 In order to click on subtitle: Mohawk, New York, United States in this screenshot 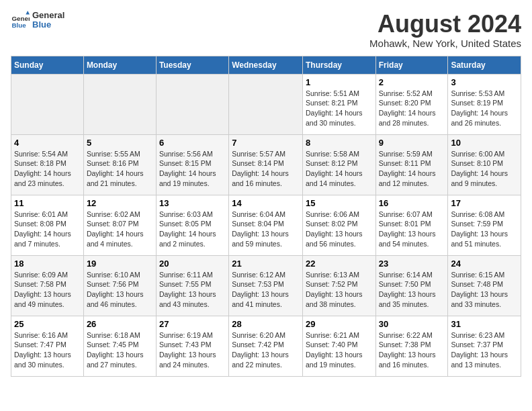, I will do `click(445, 43)`.